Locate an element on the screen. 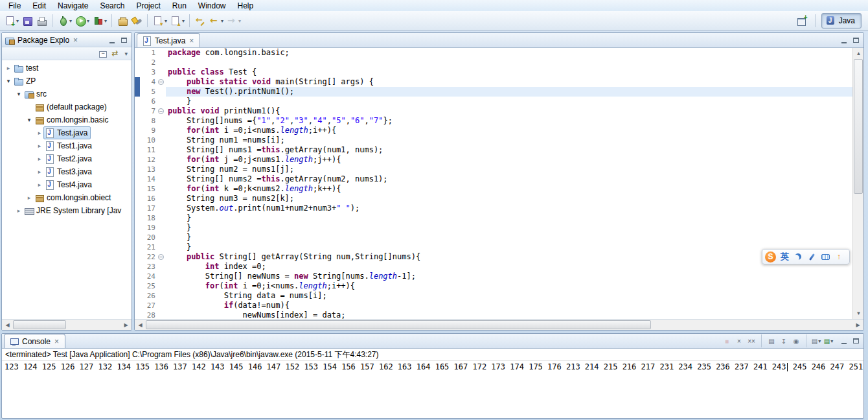  code-text: int index =0; is located at coordinates (509, 267).